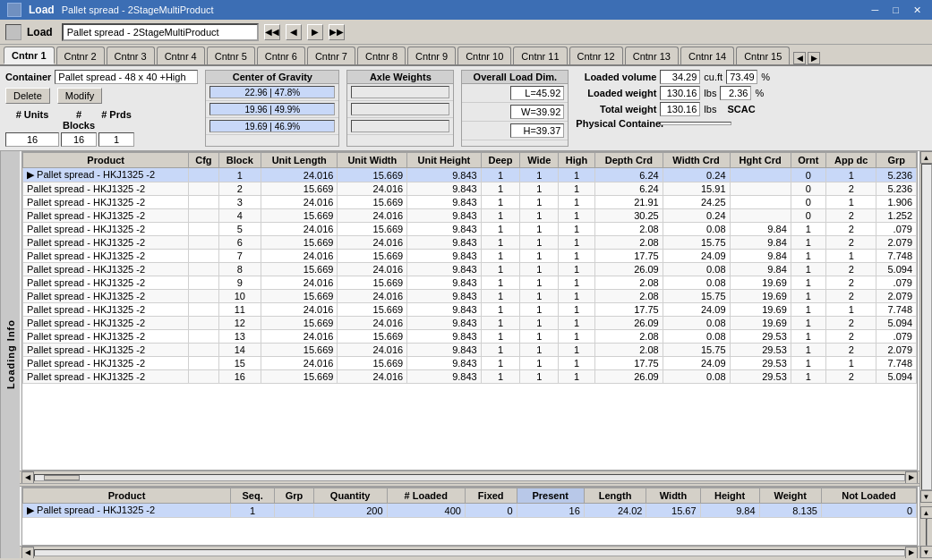 This screenshot has height=560, width=932. What do you see at coordinates (628, 297) in the screenshot?
I see `depth-crd-cell: 2.08` at bounding box center [628, 297].